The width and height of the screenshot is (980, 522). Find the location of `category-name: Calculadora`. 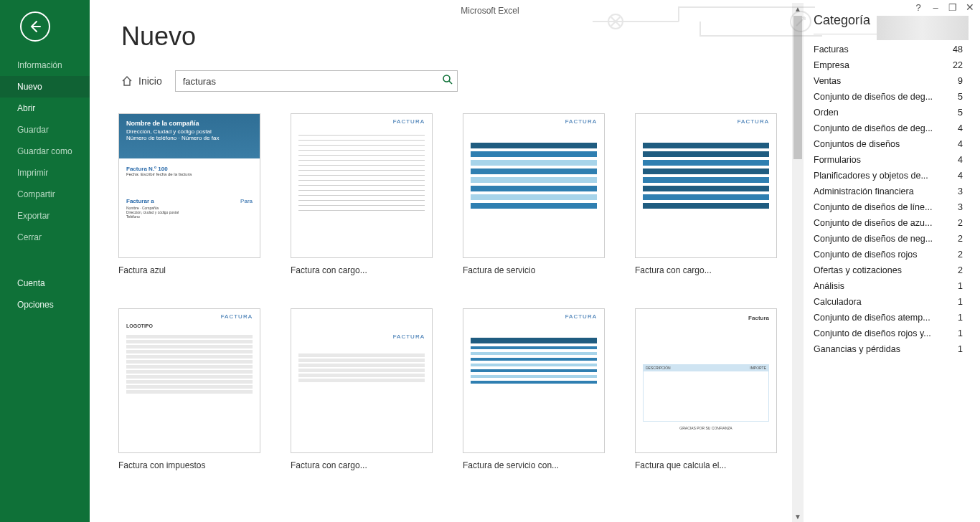

category-name: Calculadora is located at coordinates (838, 302).